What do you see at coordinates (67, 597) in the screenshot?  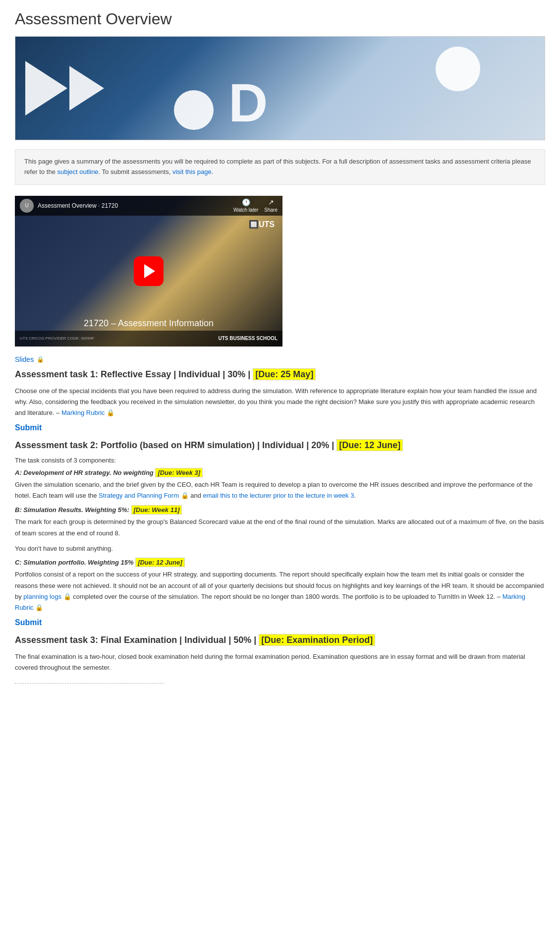 I see `planning-logs-icon: 🔒` at bounding box center [67, 597].